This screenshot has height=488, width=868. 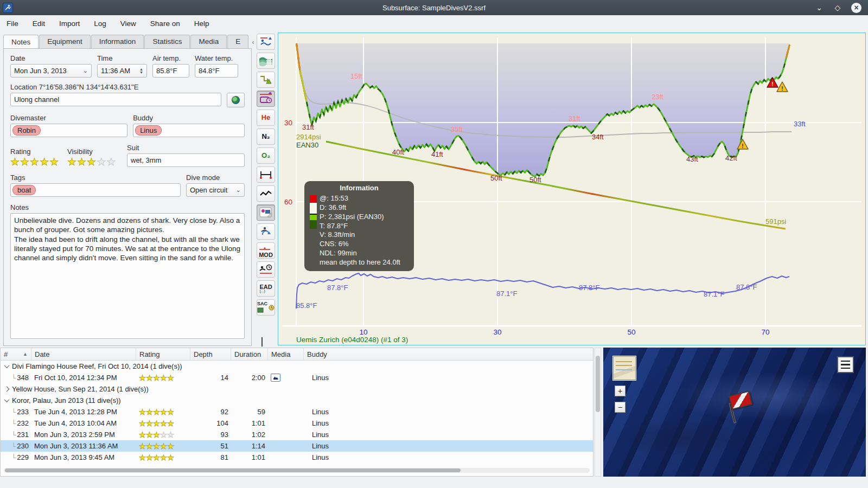 What do you see at coordinates (21, 42) in the screenshot?
I see `tab-notes: Notes` at bounding box center [21, 42].